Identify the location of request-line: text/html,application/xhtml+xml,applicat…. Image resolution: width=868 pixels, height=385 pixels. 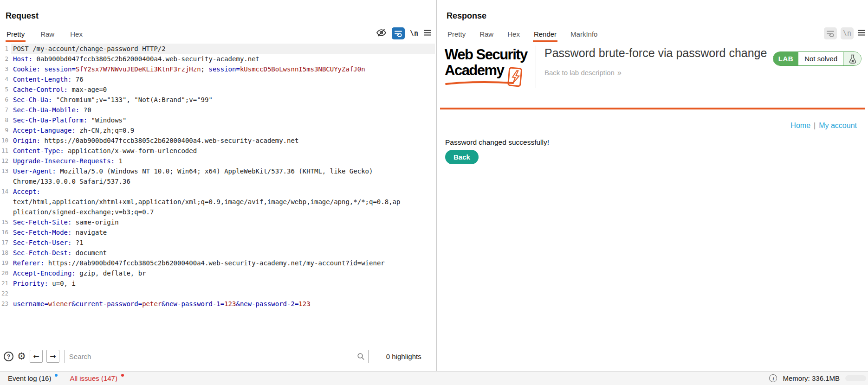
(217, 202).